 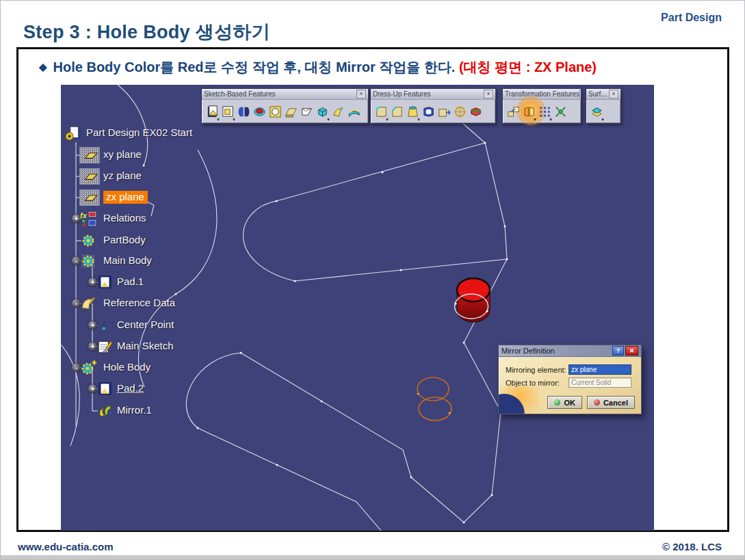 What do you see at coordinates (600, 369) in the screenshot?
I see `mirroring-element-field: zx plane` at bounding box center [600, 369].